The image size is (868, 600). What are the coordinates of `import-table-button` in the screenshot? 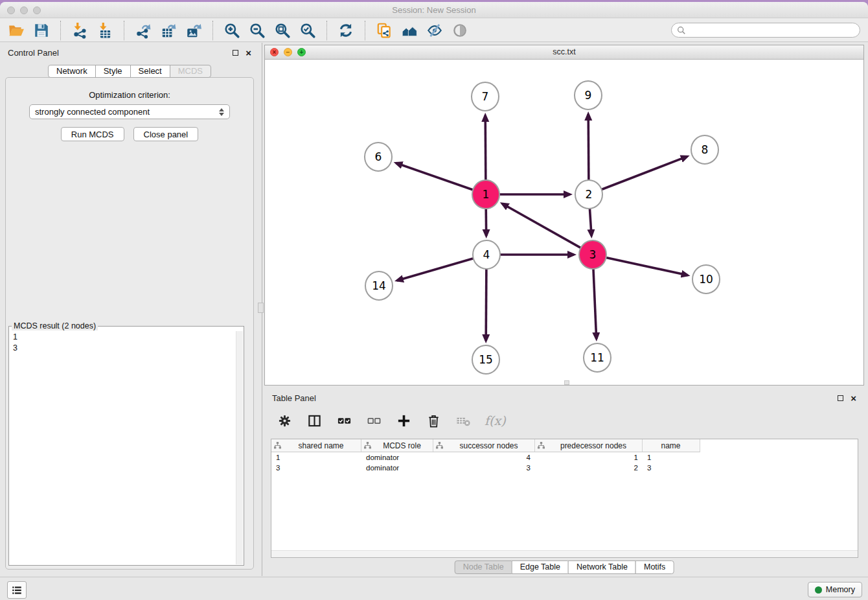 It's located at (105, 30).